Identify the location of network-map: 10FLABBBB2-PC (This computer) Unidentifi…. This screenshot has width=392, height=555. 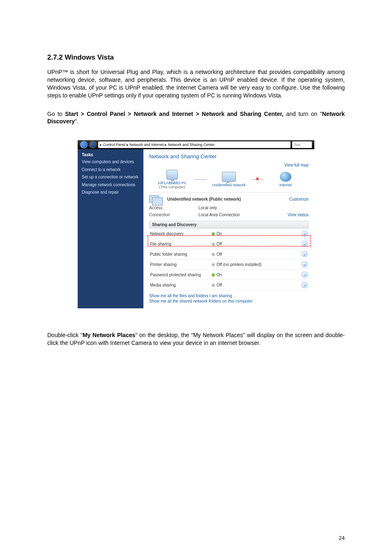
(229, 180).